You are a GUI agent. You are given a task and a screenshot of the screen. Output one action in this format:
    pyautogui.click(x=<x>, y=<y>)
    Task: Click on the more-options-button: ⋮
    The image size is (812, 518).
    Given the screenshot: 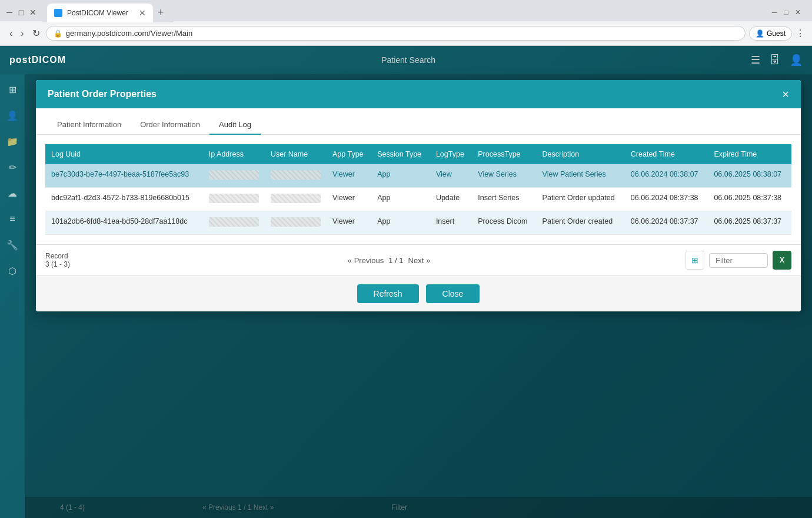 What is the action you would take?
    pyautogui.click(x=800, y=33)
    